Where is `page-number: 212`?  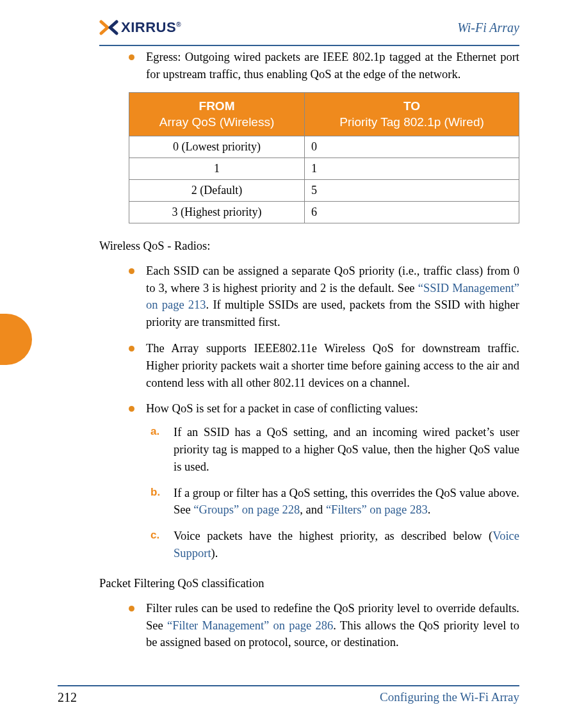 page-number: 212 is located at coordinates (67, 698).